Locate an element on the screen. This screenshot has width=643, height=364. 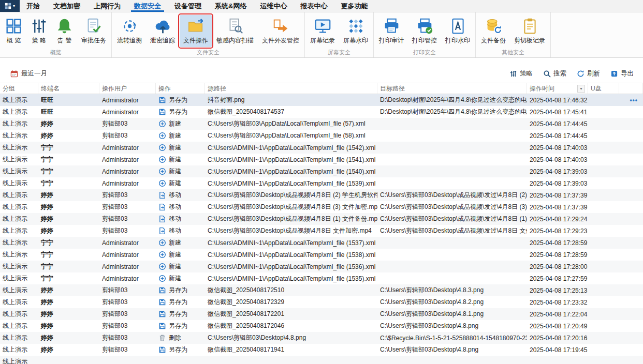
column-header-label: 操作 is located at coordinates (165, 89).